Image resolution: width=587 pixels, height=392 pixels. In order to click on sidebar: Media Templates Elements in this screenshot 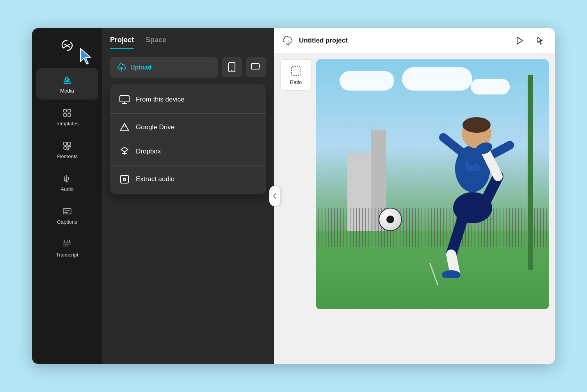, I will do `click(67, 196)`.